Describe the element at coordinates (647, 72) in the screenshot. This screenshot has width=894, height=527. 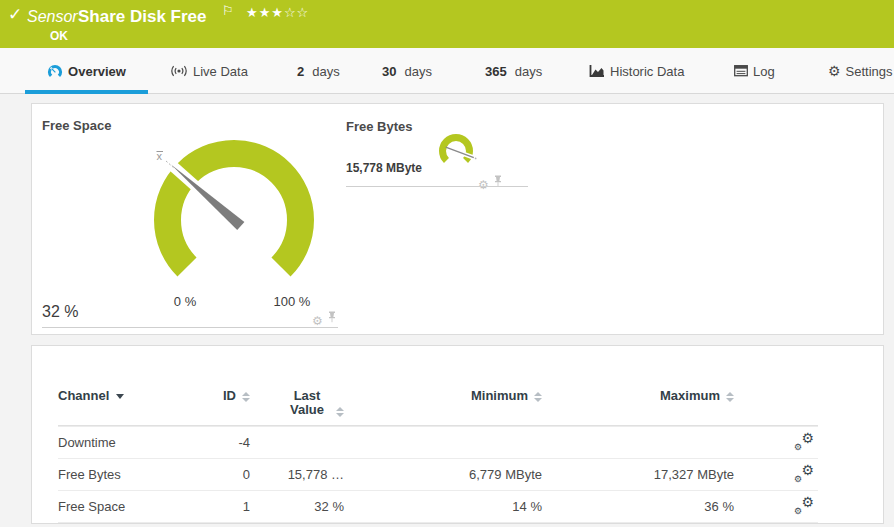
I see `tab-label: Historic Data` at that location.